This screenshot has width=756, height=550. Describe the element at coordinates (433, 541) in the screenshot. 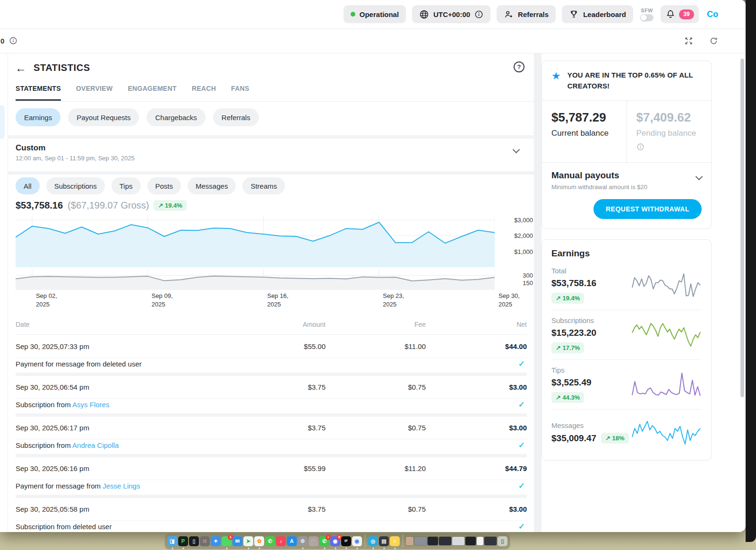

I see `window-preview-dark1-icon` at that location.